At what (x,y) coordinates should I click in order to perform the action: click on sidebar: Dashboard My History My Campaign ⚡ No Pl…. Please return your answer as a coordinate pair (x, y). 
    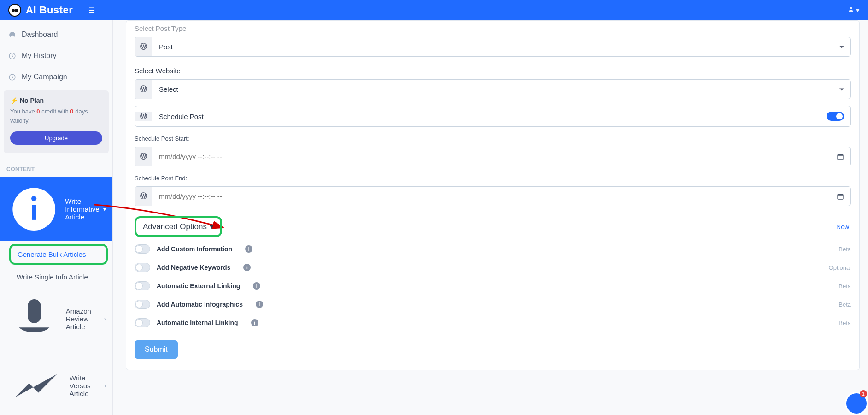
    Looking at the image, I should click on (56, 218).